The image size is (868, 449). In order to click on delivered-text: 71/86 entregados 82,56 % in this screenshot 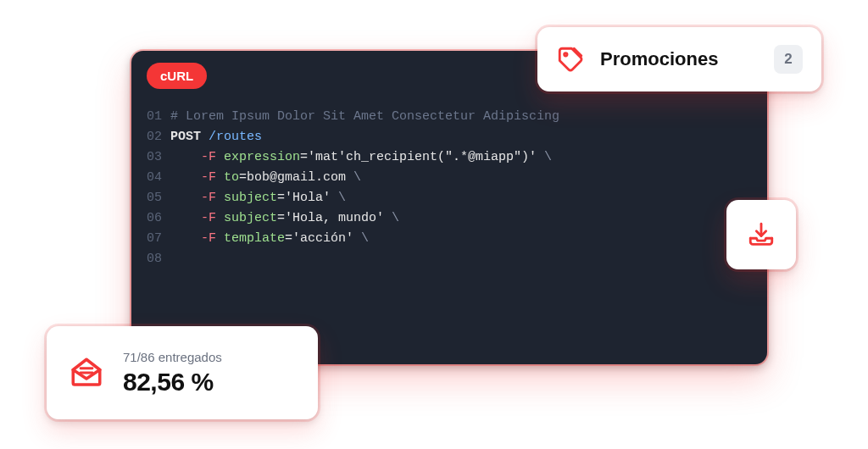, I will do `click(173, 373)`.